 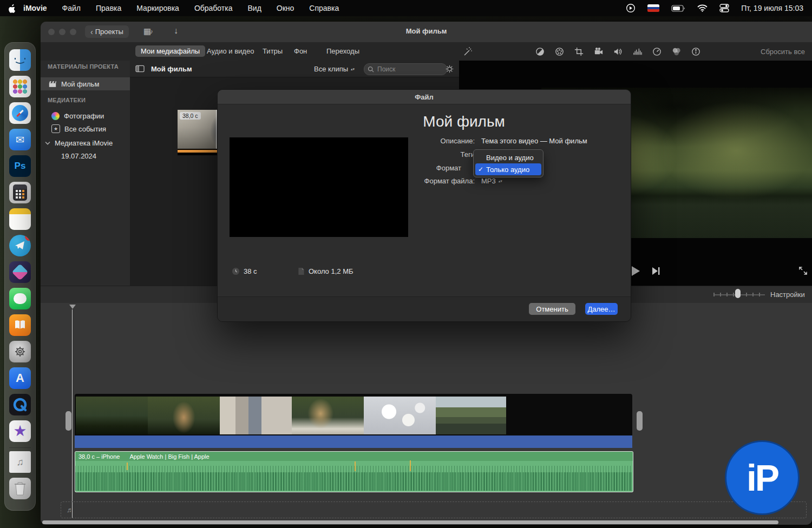 I want to click on dock-app-store-icon: A, so click(x=20, y=378).